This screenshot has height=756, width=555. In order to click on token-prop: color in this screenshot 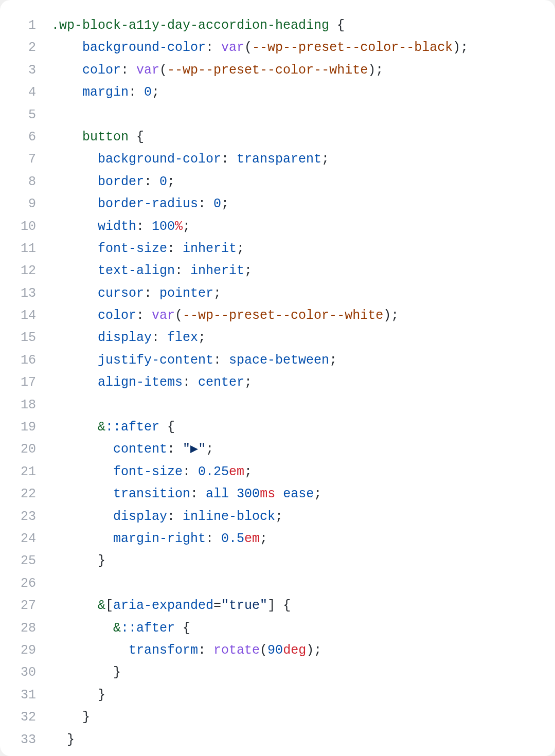, I will do `click(117, 316)`.